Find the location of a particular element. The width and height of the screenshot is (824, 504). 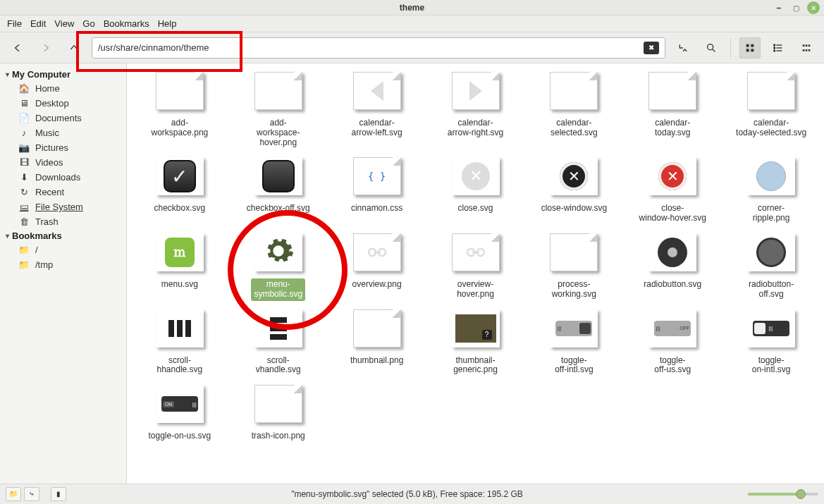

file-item: radiobutton-off.svg is located at coordinates (771, 267).